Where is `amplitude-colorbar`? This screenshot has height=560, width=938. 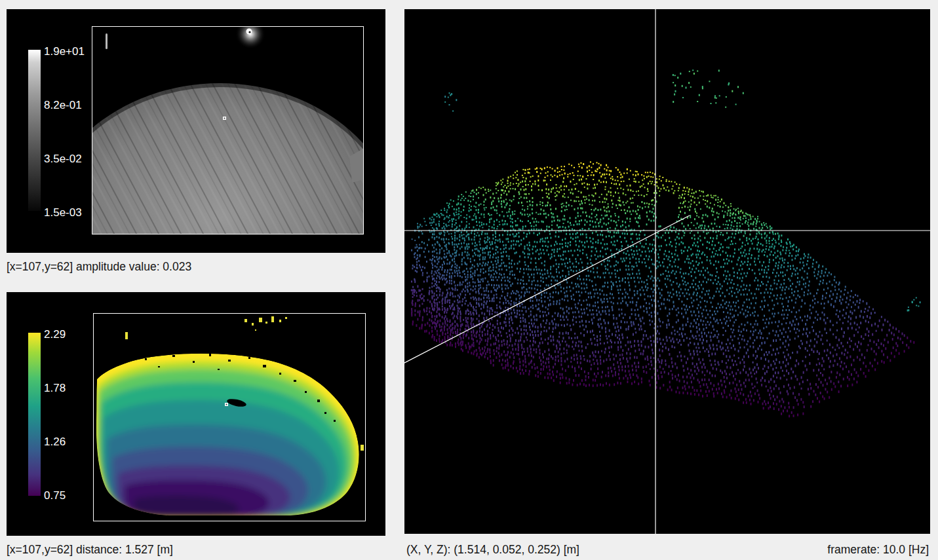 amplitude-colorbar is located at coordinates (34, 130).